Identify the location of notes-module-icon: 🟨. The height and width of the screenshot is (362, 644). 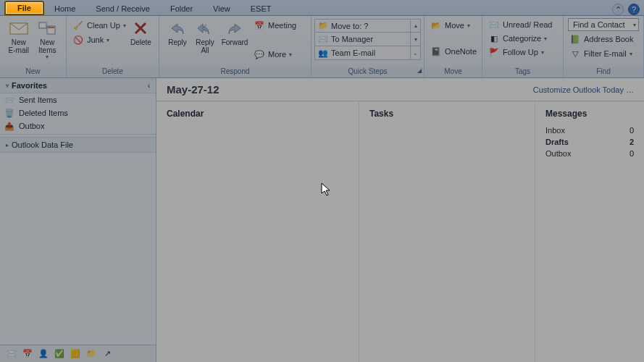
(75, 354).